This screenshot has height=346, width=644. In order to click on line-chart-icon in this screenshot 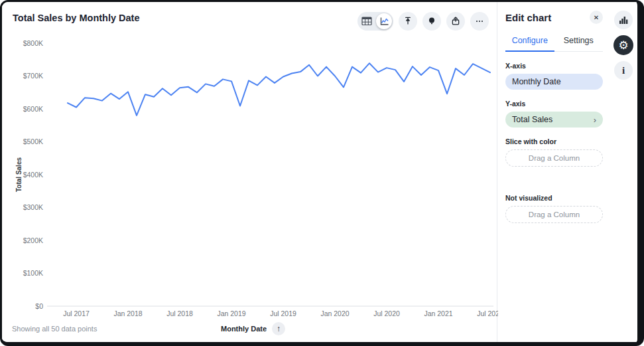, I will do `click(385, 21)`.